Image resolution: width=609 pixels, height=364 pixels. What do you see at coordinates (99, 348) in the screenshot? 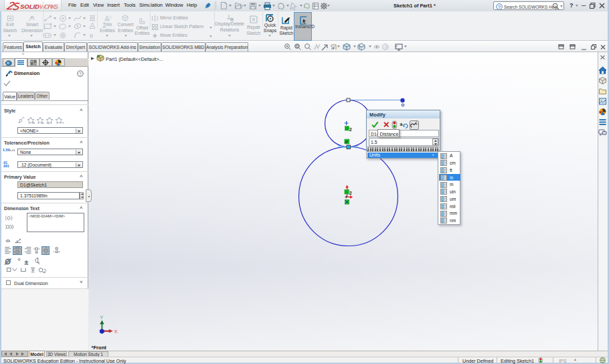
I see `svg-text: *Front` at bounding box center [99, 348].